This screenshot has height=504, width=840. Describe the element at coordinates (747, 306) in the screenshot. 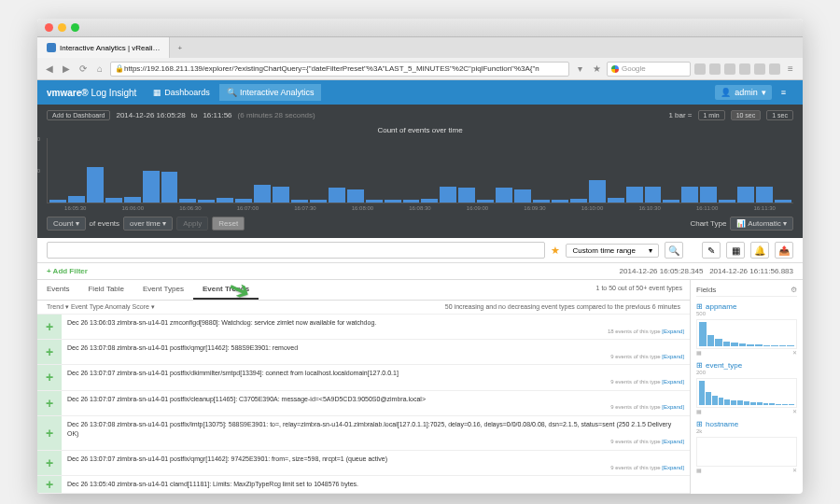

I see `field-name: appname` at that location.